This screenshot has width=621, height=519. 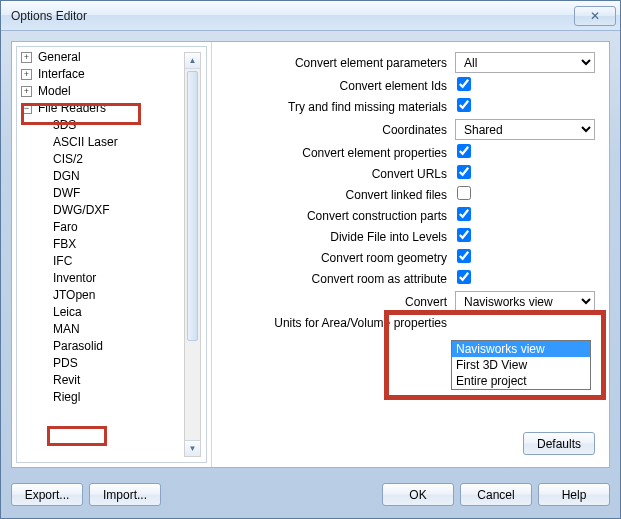 What do you see at coordinates (334, 237) in the screenshot?
I see `label-divide-levels: Divide File into Levels` at bounding box center [334, 237].